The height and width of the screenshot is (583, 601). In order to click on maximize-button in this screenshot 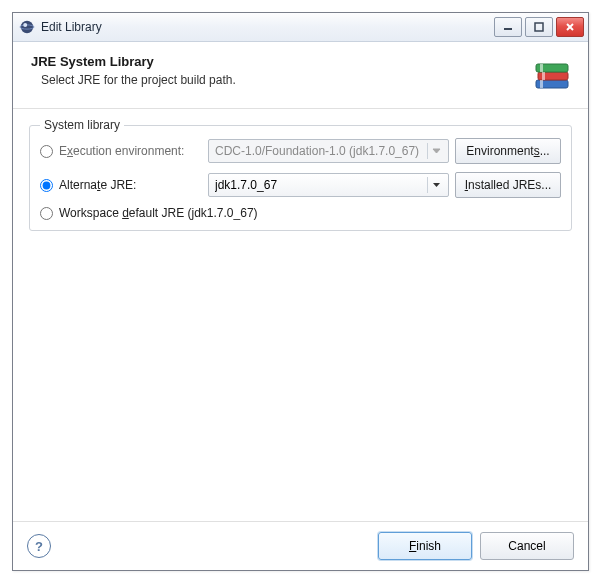, I will do `click(539, 27)`.